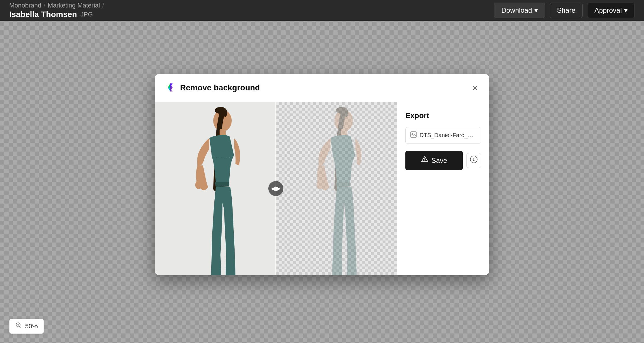 This screenshot has height=343, width=644. Describe the element at coordinates (413, 135) in the screenshot. I see `image-file-icon` at that location.